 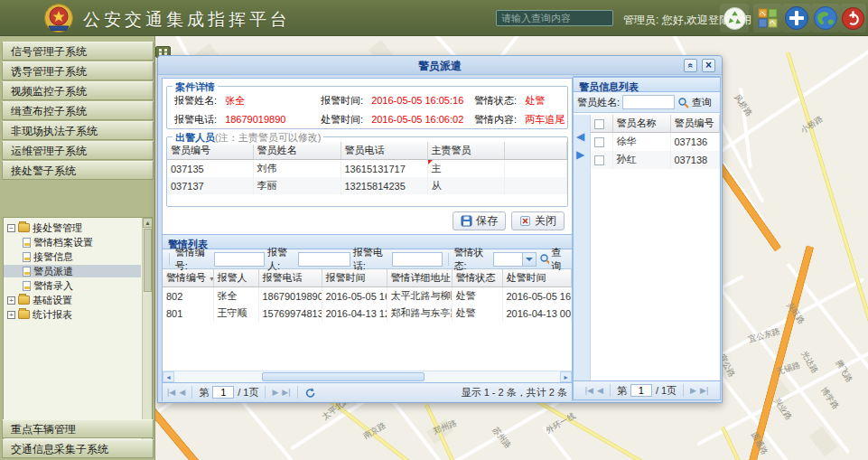 What do you see at coordinates (708, 65) in the screenshot?
I see `close-icon: ×` at bounding box center [708, 65].